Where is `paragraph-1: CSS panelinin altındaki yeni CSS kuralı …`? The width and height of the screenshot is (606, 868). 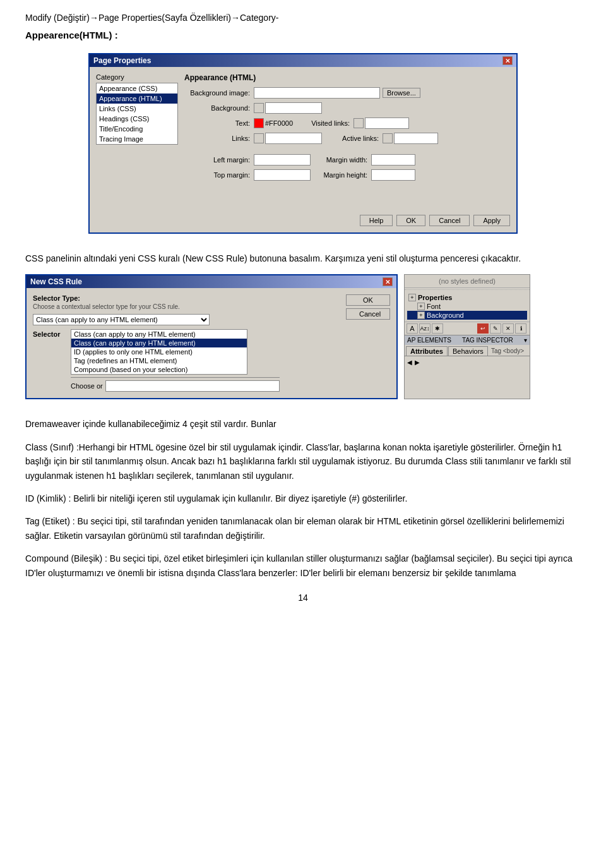
paragraph-1: CSS panelinin altındaki yeni CSS kuralı … is located at coordinates (303, 258).